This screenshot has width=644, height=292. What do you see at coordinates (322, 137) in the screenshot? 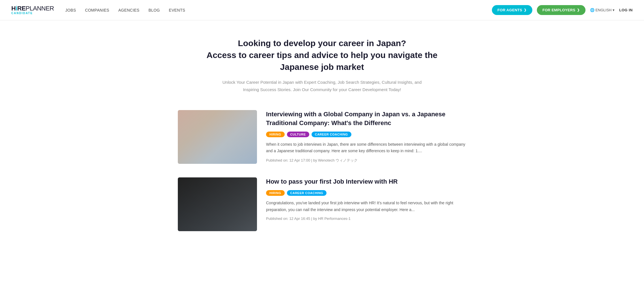
I see `article-card: Interviewing with a Global Company in Ja…` at bounding box center [322, 137].